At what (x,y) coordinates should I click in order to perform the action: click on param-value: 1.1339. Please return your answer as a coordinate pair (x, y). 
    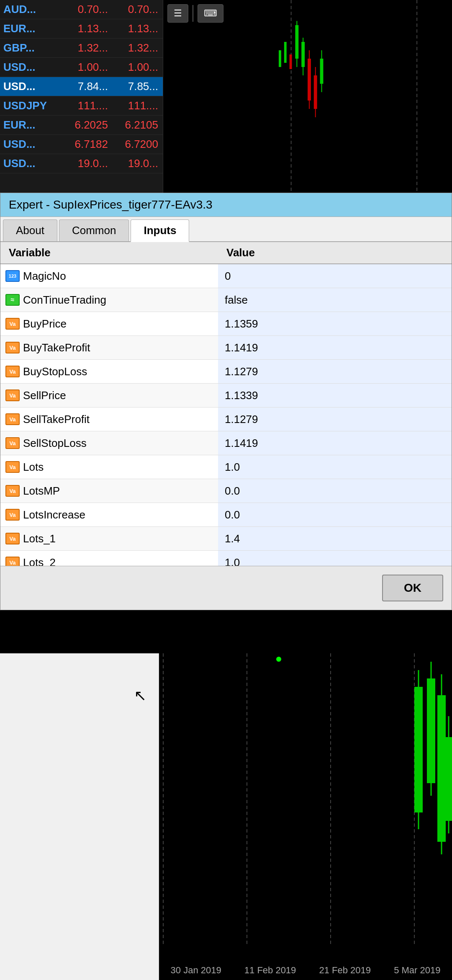
    Looking at the image, I should click on (335, 395).